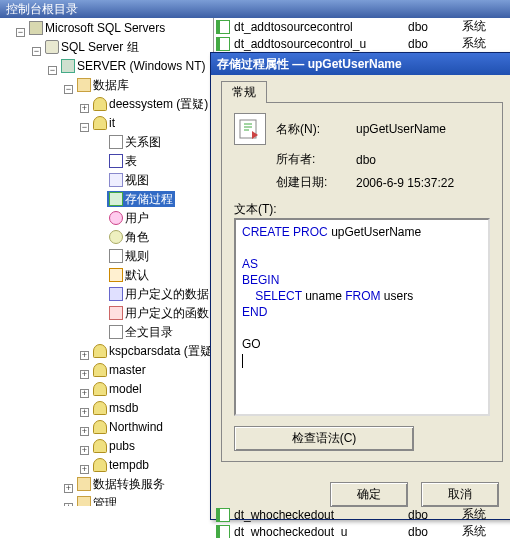  Describe the element at coordinates (255, 9) in the screenshot. I see `window-titlebar: 控制台根目录` at that location.